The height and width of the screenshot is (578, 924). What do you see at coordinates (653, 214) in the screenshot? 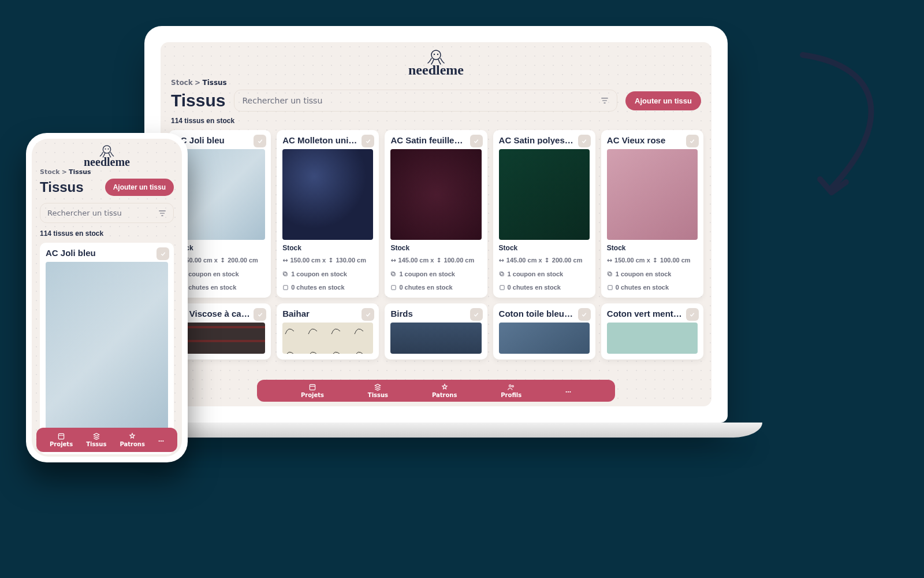
I see `fabric-card: AC Vieux rose Stock ↔150.00 cm x ↕100.00…` at bounding box center [653, 214].